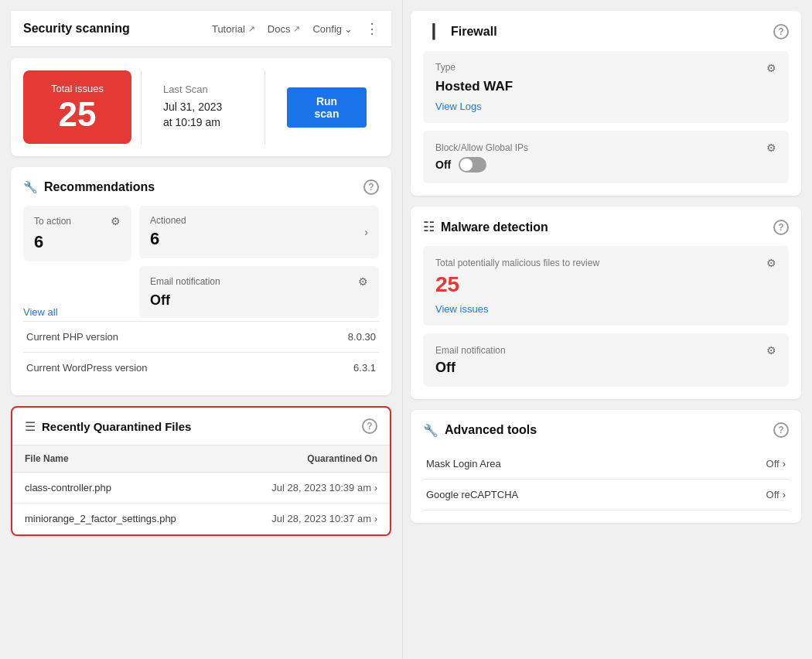 The image size is (812, 659). What do you see at coordinates (606, 309) in the screenshot?
I see `view-issues-link: View issues` at bounding box center [606, 309].